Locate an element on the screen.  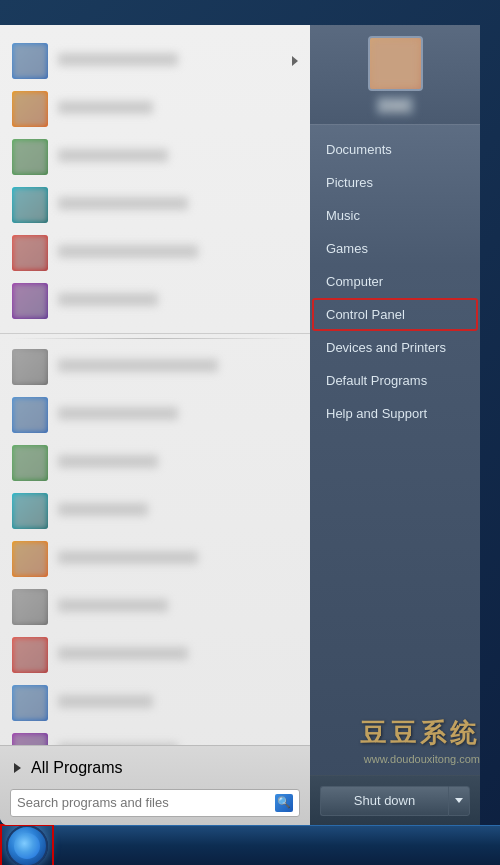
watermark: 豆豆系统 www.doudouxitong.com is located at coordinates (420, 740).